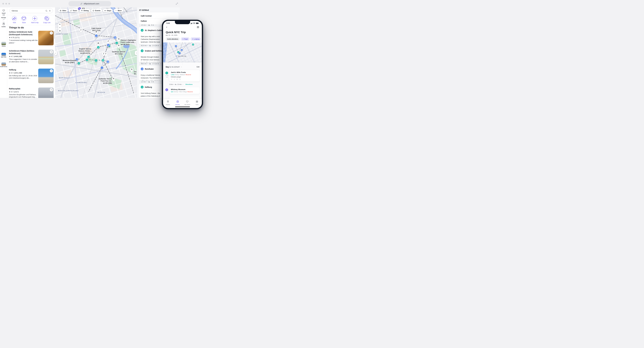  I want to click on thing-list-item: Hofburg★ 4.7 (1801) $$$Die Hofburg war v…, so click(31, 76).